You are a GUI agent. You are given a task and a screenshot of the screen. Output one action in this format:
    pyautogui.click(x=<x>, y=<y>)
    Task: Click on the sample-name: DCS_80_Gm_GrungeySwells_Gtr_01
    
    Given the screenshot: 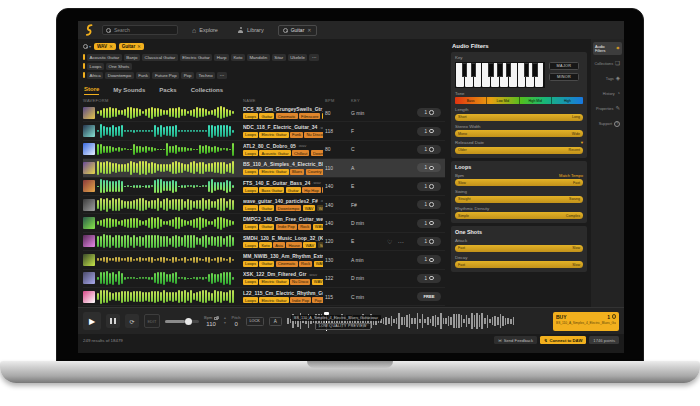 What is the action you would take?
    pyautogui.click(x=283, y=109)
    